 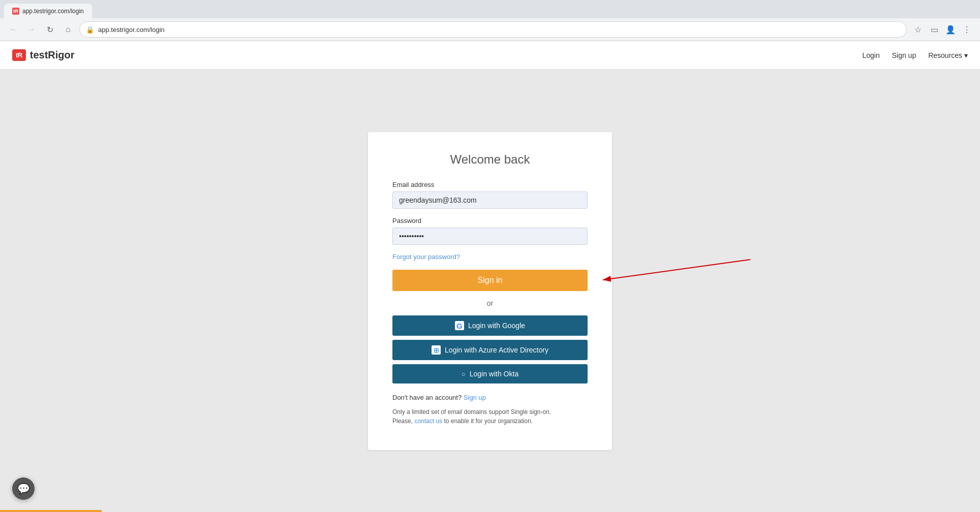 What do you see at coordinates (51, 511) in the screenshot?
I see `bottom-loading-bar` at bounding box center [51, 511].